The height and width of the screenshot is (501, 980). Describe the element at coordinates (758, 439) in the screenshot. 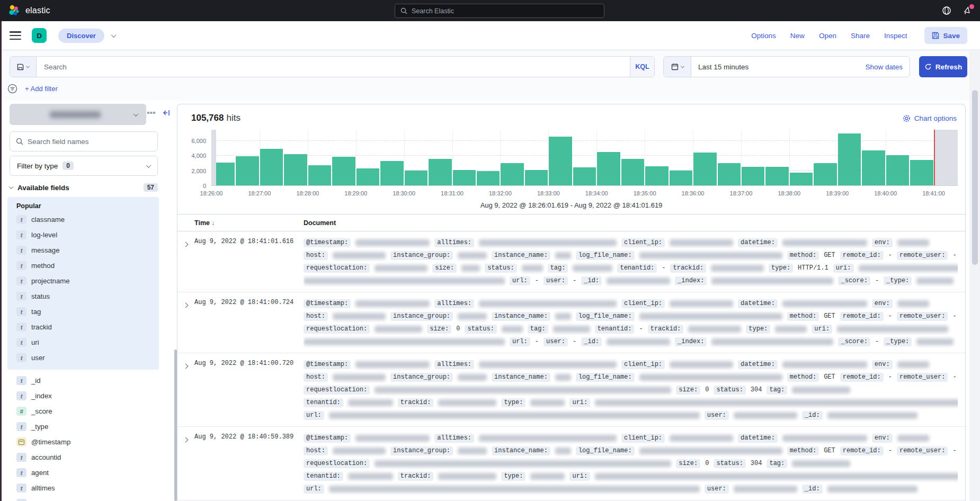

I see `document-field-pill: datetime:` at that location.